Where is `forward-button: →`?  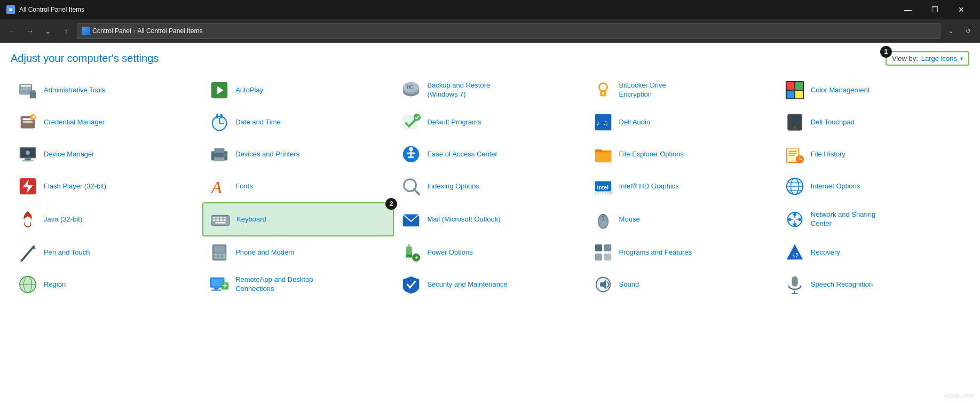
forward-button: → is located at coordinates (30, 31).